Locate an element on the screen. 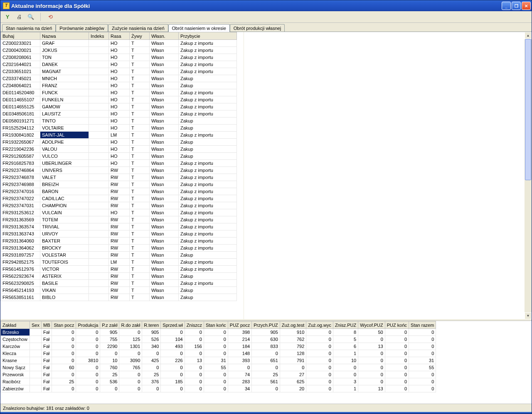 This screenshot has width=532, height=414. table-row: DE0114520480FUNCKHOTWłasnZakup z importu is located at coordinates (119, 93).